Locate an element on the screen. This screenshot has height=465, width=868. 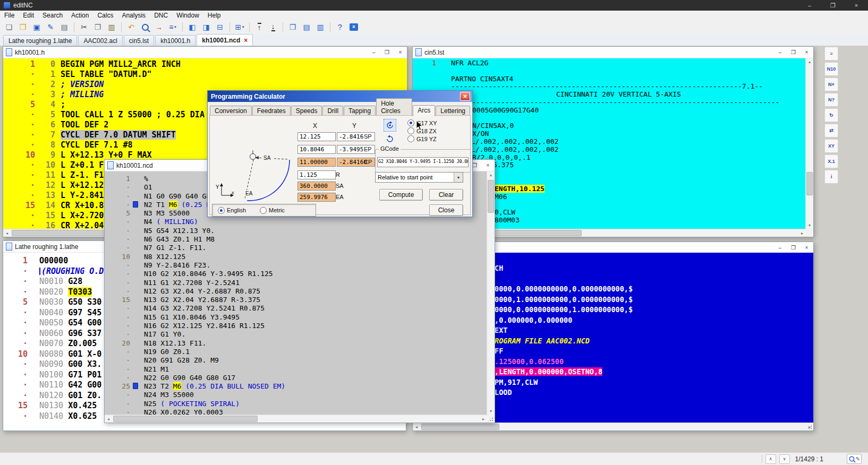
arc-direction-ccw-radio is located at coordinates (390, 139).